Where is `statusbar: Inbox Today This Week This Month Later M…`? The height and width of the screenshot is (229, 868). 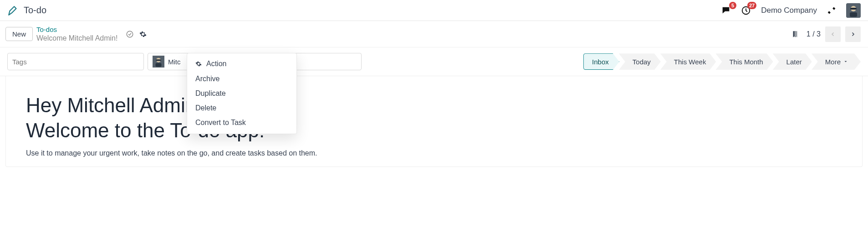 statusbar: Inbox Today This Week This Month Later M… is located at coordinates (722, 62).